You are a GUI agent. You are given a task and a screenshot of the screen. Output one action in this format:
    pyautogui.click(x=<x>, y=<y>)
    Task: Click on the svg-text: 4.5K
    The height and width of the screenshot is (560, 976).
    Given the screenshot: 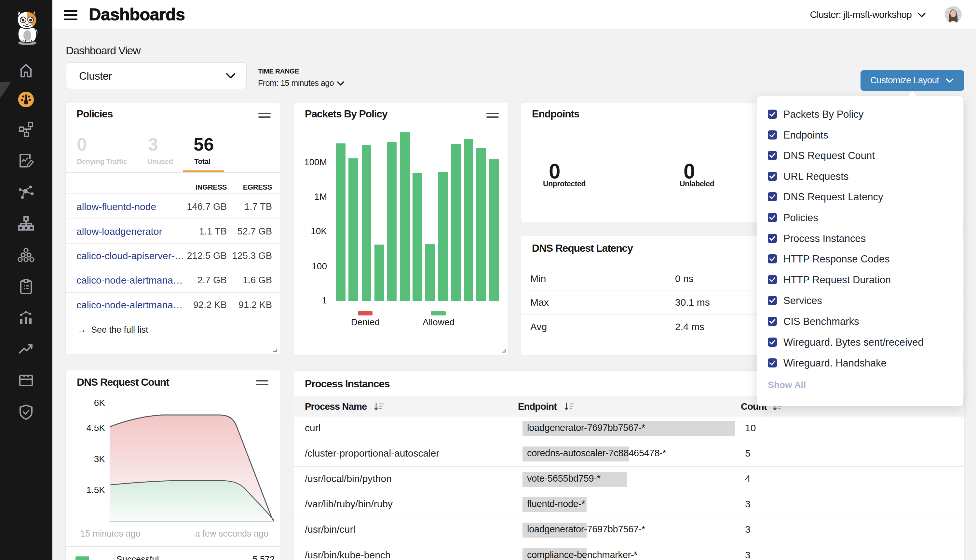 What is the action you would take?
    pyautogui.click(x=95, y=428)
    